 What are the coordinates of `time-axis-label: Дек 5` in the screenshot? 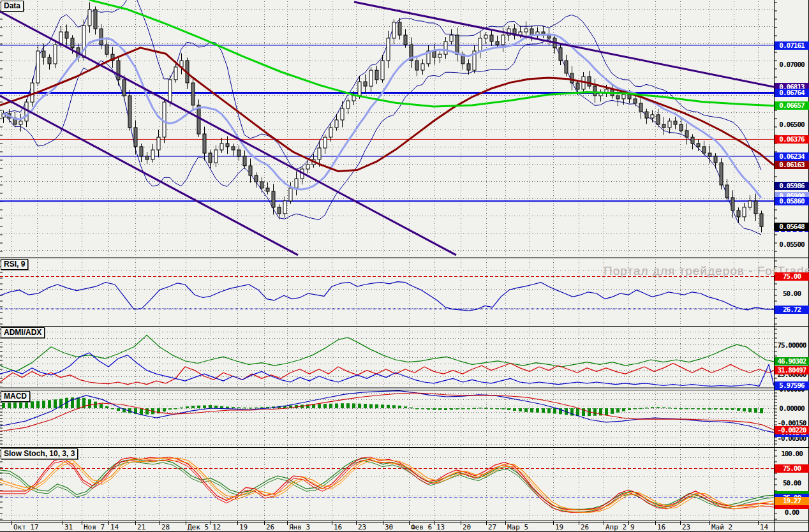 It's located at (198, 527).